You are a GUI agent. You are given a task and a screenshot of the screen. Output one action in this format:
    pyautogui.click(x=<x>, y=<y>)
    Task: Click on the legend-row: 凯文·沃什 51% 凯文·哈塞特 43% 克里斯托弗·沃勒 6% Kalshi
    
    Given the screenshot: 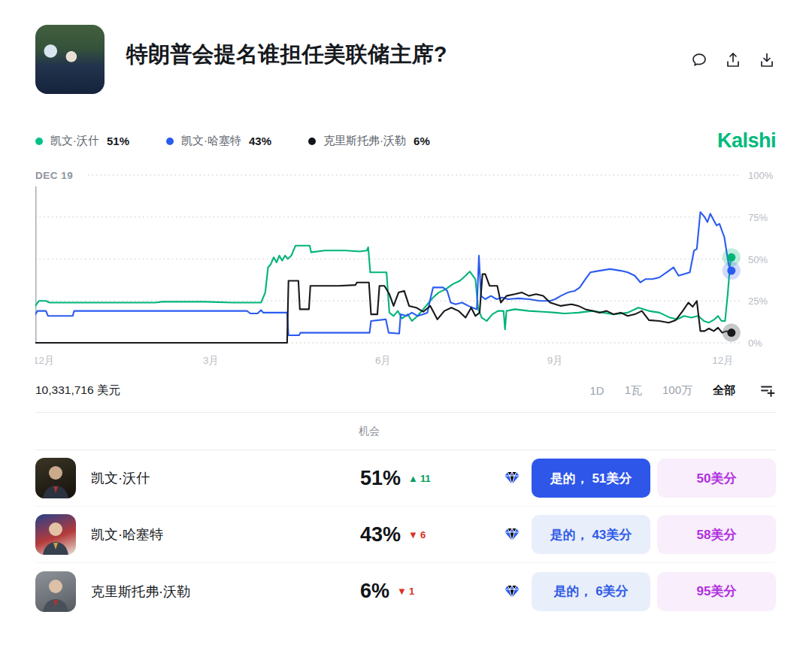 What is the action you would take?
    pyautogui.click(x=406, y=141)
    